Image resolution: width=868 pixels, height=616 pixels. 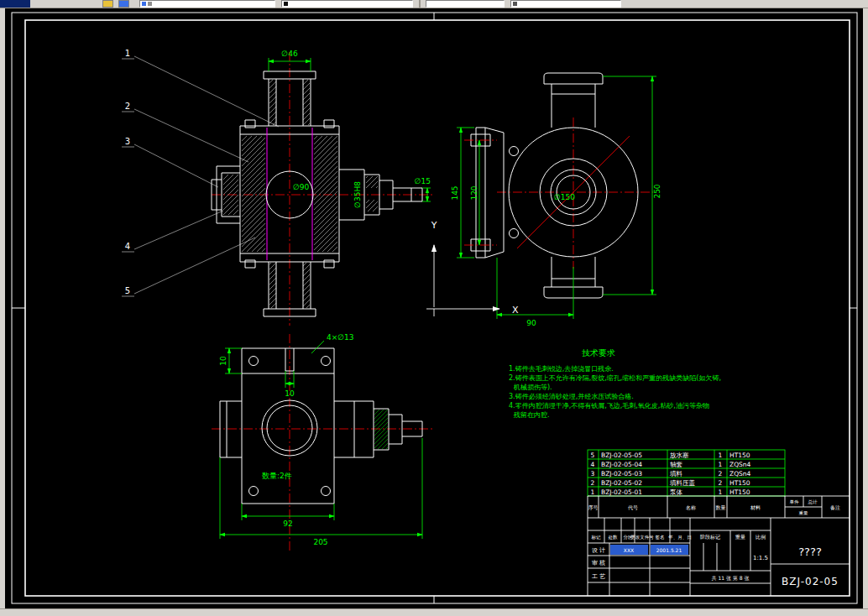 I want to click on design-label: 设 计, so click(x=599, y=551).